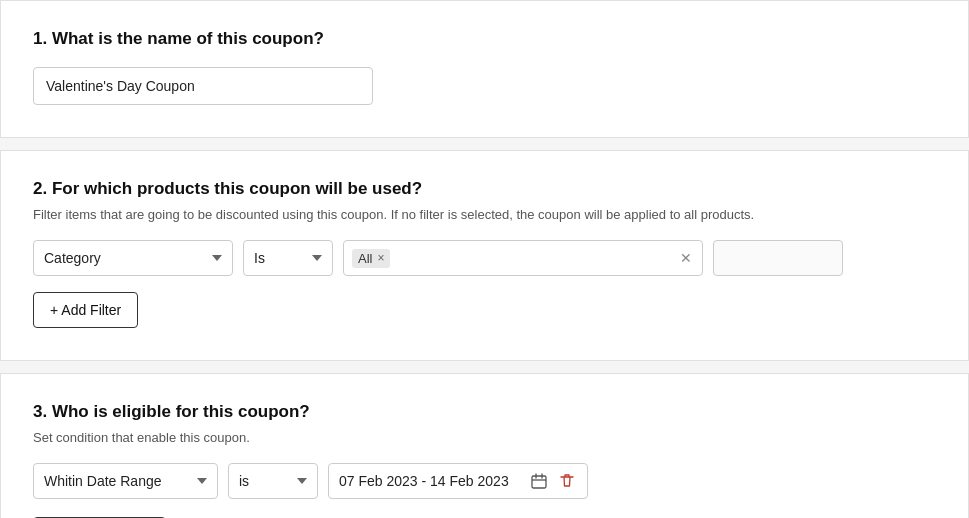  What do you see at coordinates (778, 258) in the screenshot?
I see `extra-filter-box` at bounding box center [778, 258].